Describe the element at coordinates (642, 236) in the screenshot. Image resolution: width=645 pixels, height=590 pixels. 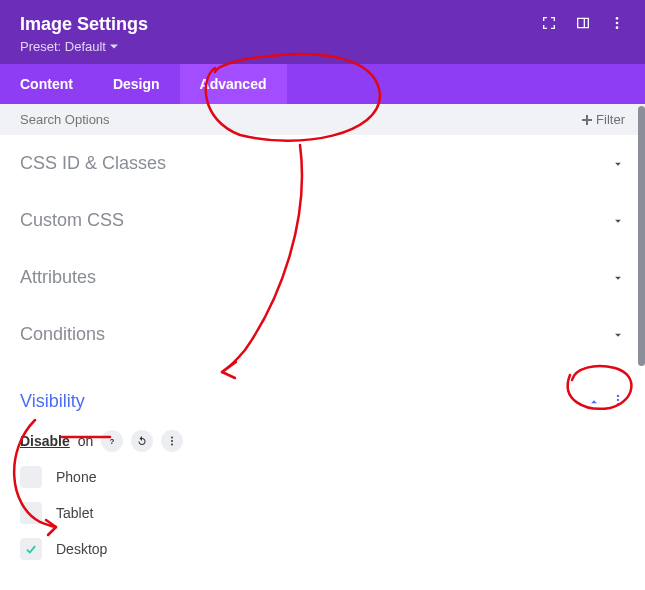
I see `scrollbar` at that location.